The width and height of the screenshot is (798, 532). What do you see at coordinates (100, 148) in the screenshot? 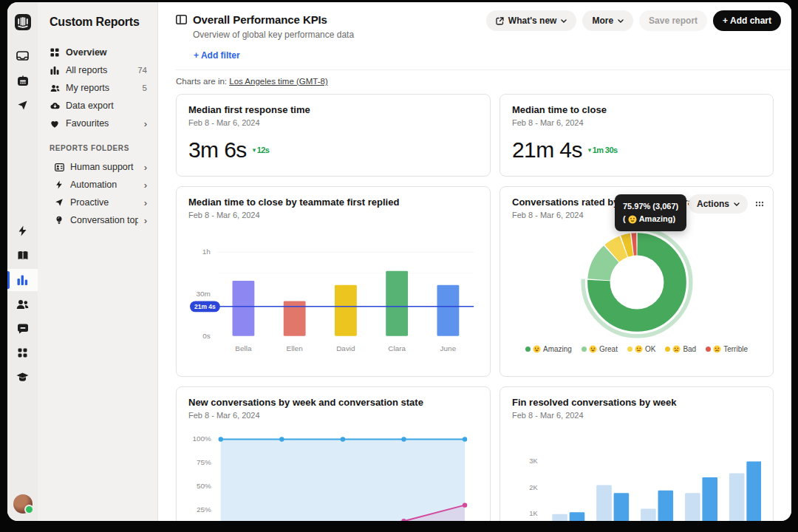
I see `sidebar-section-title: REPORTS FOLDERS` at bounding box center [100, 148].